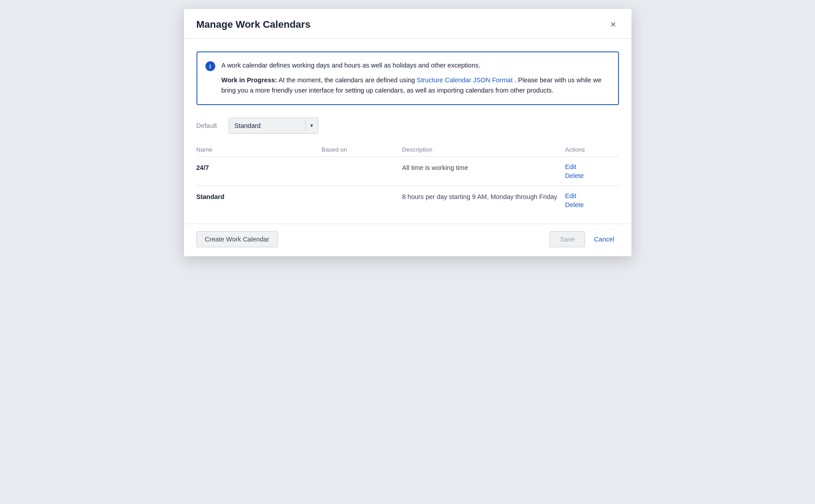 This screenshot has width=815, height=504. I want to click on json-format-link: Structure Calendar JSON Format, so click(465, 80).